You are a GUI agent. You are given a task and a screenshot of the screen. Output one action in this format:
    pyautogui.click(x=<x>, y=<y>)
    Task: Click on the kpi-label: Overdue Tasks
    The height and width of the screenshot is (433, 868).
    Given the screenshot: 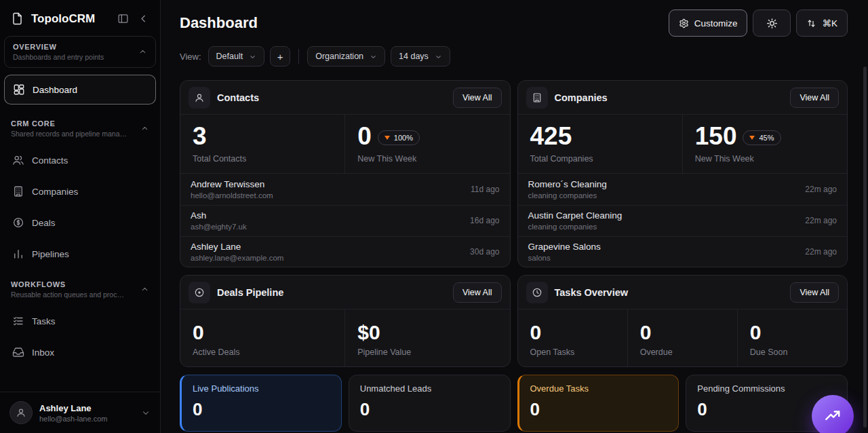 What is the action you would take?
    pyautogui.click(x=599, y=388)
    